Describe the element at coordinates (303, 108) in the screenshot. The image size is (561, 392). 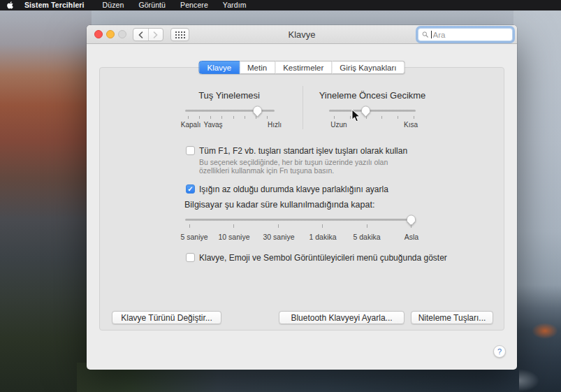
I see `divider` at that location.